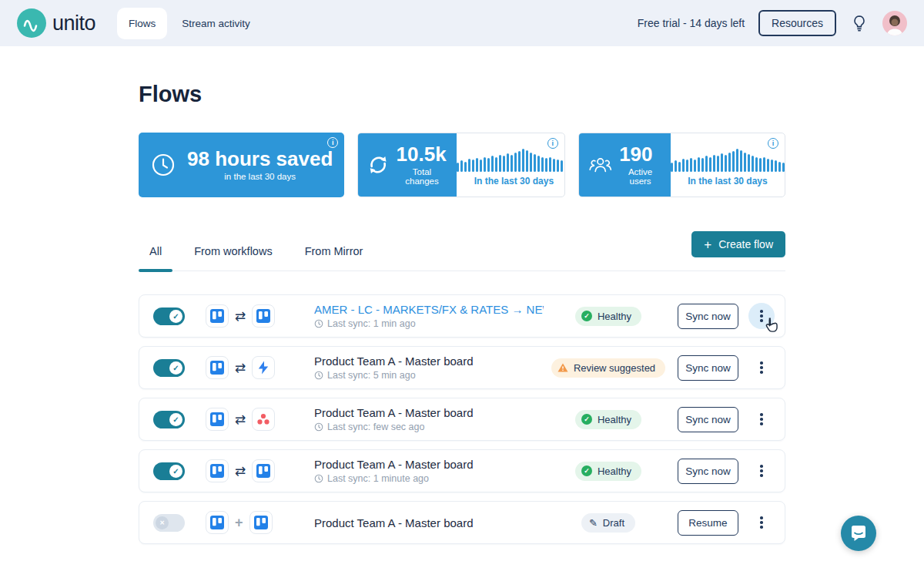  Describe the element at coordinates (798, 23) in the screenshot. I see `resources-button: Resources` at that location.